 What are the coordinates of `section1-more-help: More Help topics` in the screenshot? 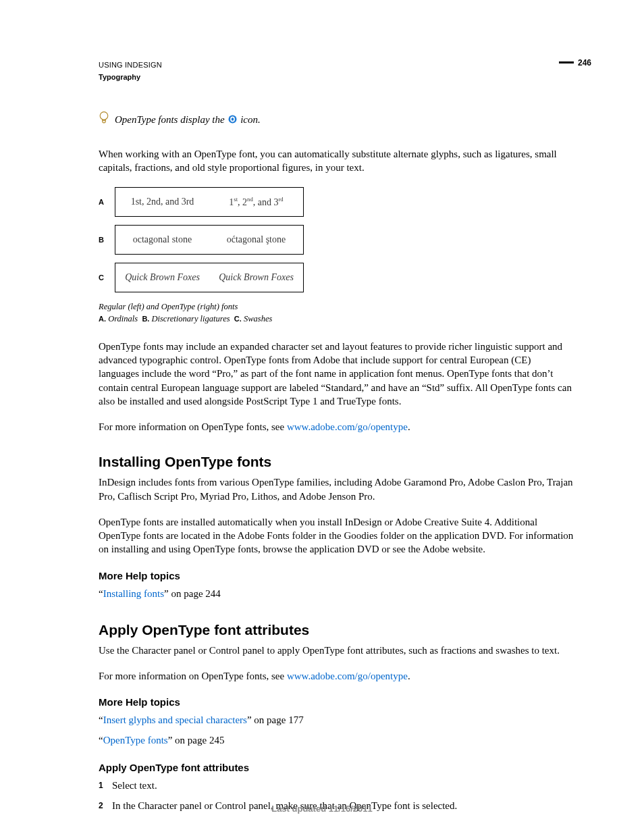 It's located at (336, 575).